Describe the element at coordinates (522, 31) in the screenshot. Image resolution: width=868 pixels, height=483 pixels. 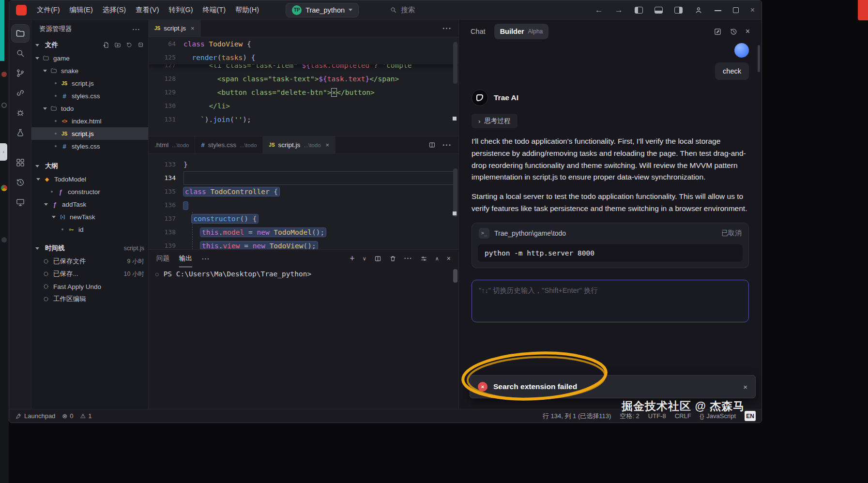
I see `tab-builder: Builder Alpha` at that location.